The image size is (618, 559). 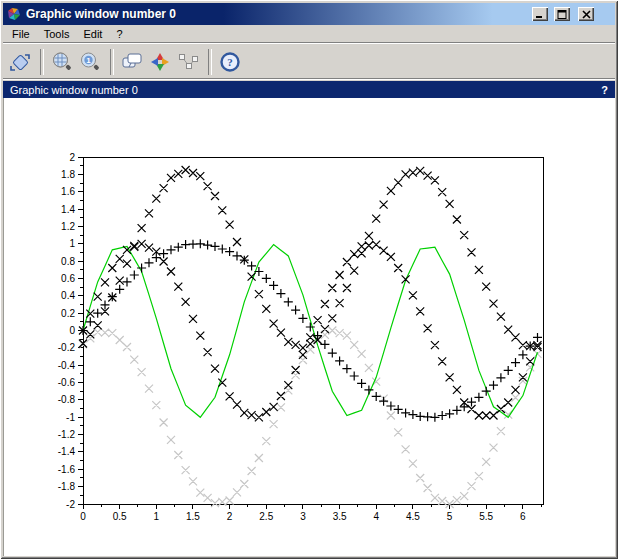 What do you see at coordinates (309, 14) in the screenshot?
I see `titlebar: Graphic window number 0` at bounding box center [309, 14].